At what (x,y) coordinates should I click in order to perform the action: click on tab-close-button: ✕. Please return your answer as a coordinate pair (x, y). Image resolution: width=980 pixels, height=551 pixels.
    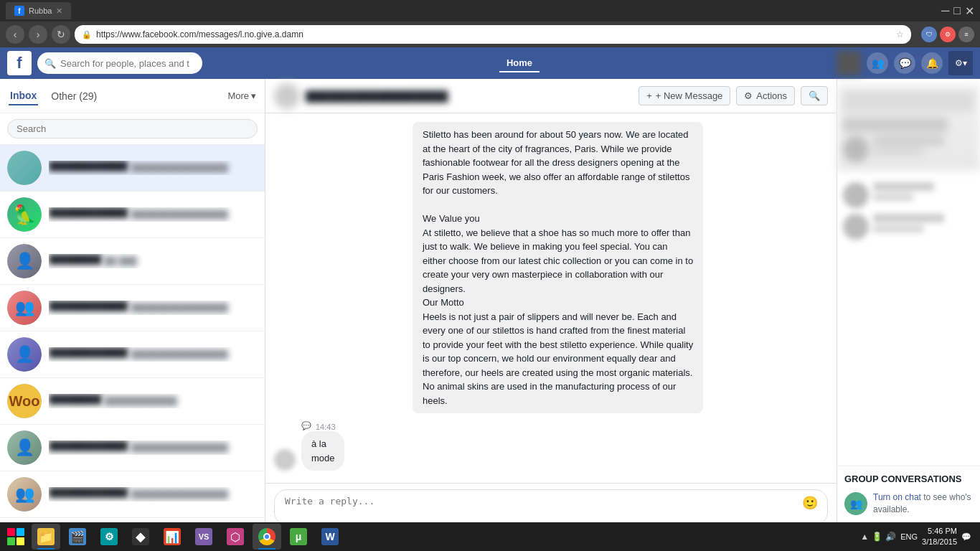
    Looking at the image, I should click on (59, 11).